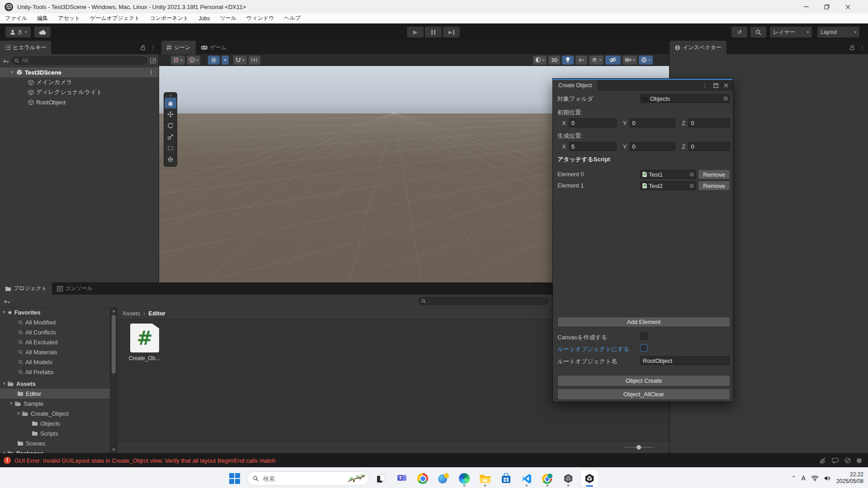  I want to click on shading-mode-dropdown: ▾, so click(540, 60).